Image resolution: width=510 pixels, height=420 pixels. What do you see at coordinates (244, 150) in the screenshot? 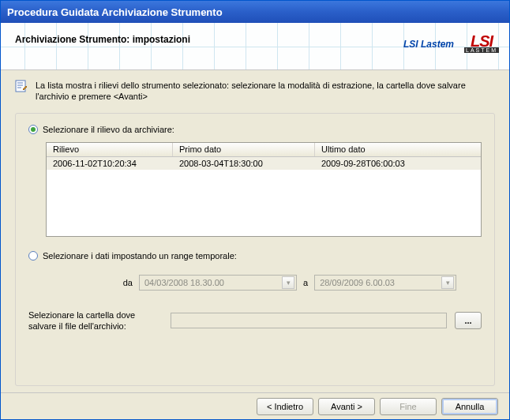
I see `col-primo-dato: Primo dato` at bounding box center [244, 150].